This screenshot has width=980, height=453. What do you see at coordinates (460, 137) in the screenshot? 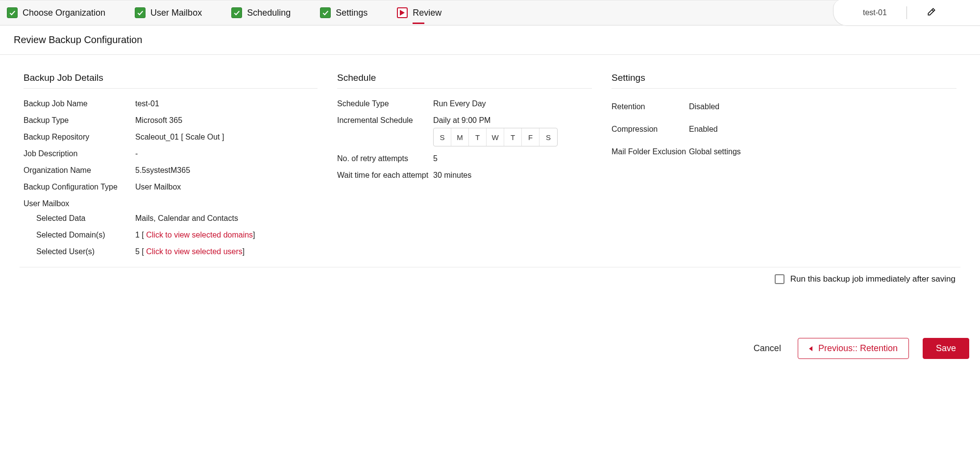
I see `day-m: M` at bounding box center [460, 137].